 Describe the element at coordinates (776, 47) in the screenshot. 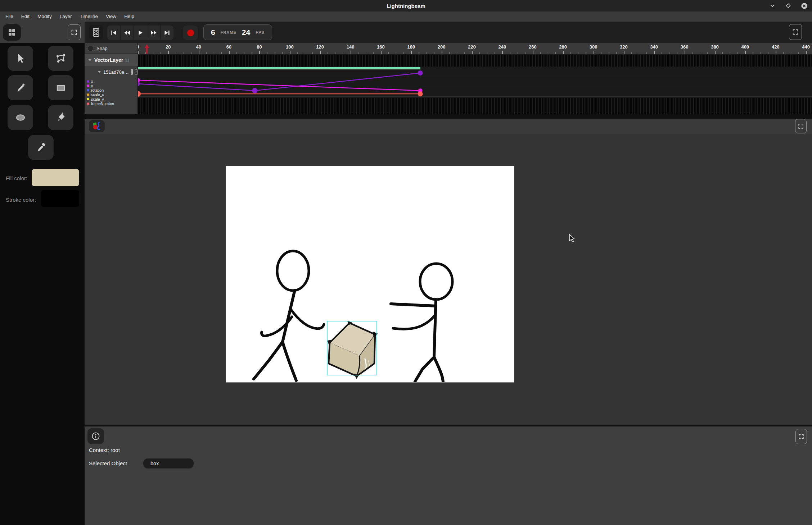

I see `ruler-label: 420` at that location.